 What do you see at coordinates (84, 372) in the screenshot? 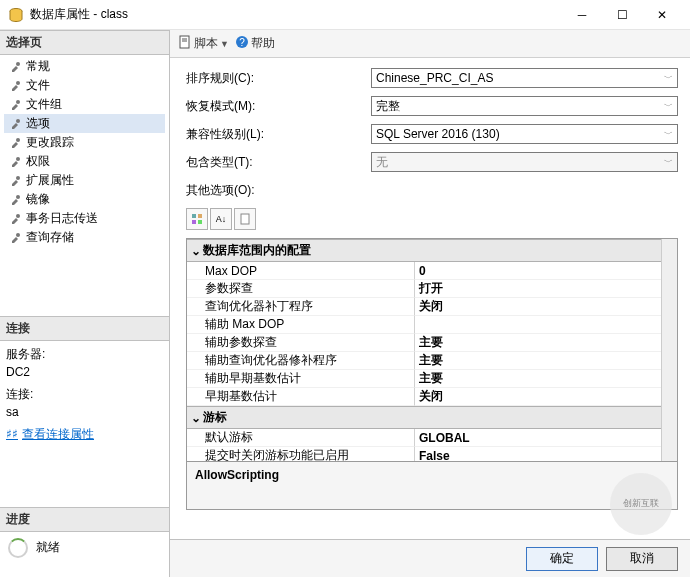
I see `server-value: DC2` at bounding box center [84, 372].